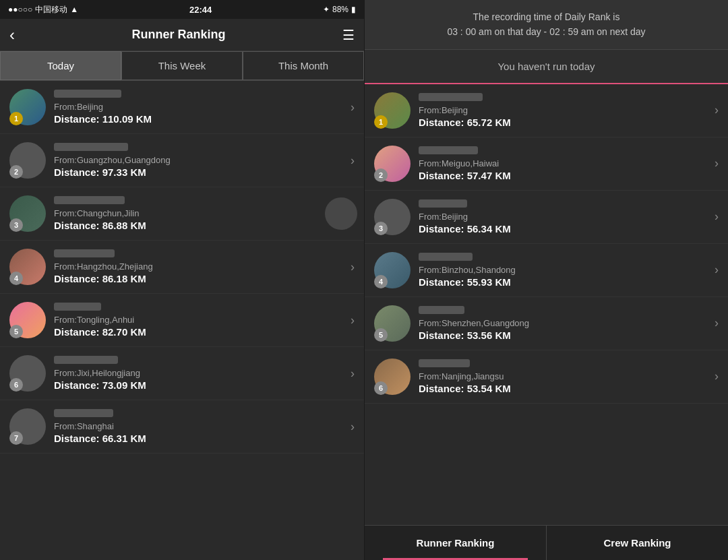 The height and width of the screenshot is (560, 728). What do you see at coordinates (200, 160) in the screenshot?
I see `runner-info: From:Guangzhou,GuangdongDistance: 97.33 …` at bounding box center [200, 160].